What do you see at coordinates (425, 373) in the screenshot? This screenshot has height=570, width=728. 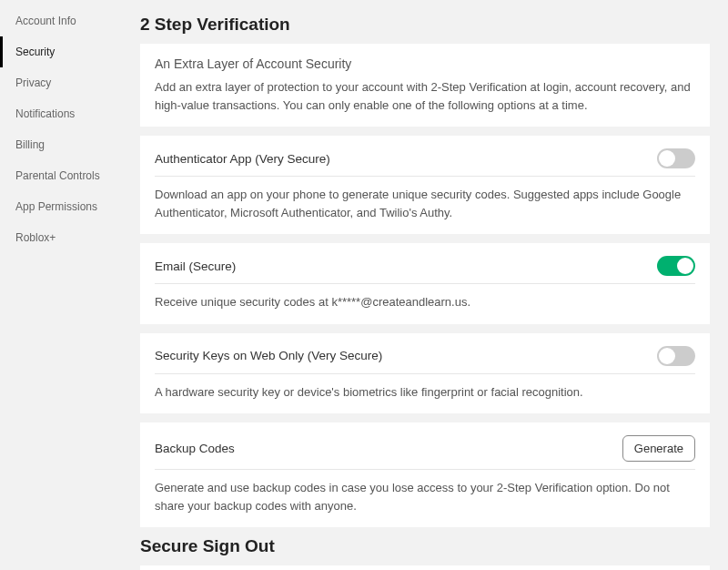 I see `security-keys-card: Security Keys on Web Only (Very Secure) …` at bounding box center [425, 373].